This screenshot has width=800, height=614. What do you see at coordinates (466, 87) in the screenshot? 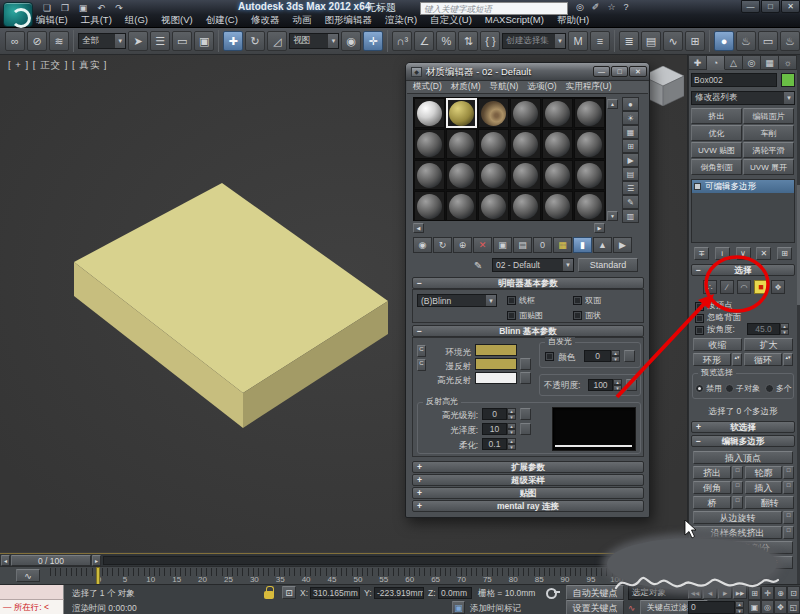
I see `me-menu-item: 材质(M)` at bounding box center [466, 87].